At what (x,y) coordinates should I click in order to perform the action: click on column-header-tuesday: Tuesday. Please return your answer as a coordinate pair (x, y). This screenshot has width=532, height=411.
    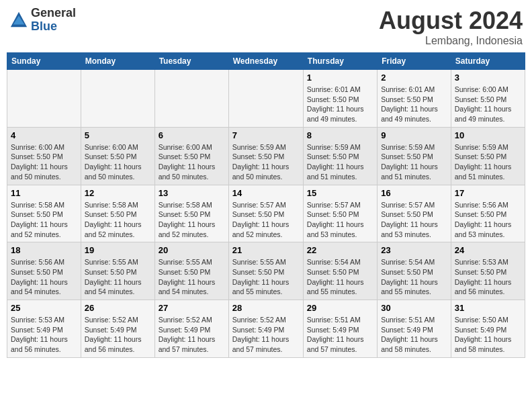
    Looking at the image, I should click on (191, 62).